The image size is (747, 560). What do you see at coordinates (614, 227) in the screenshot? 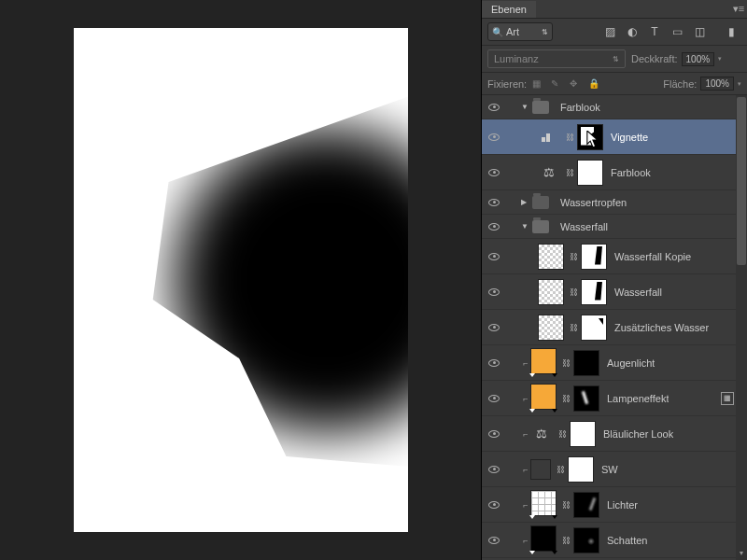
I see `layer-group-wasserfall: ▼ Wasserfall` at bounding box center [614, 227].